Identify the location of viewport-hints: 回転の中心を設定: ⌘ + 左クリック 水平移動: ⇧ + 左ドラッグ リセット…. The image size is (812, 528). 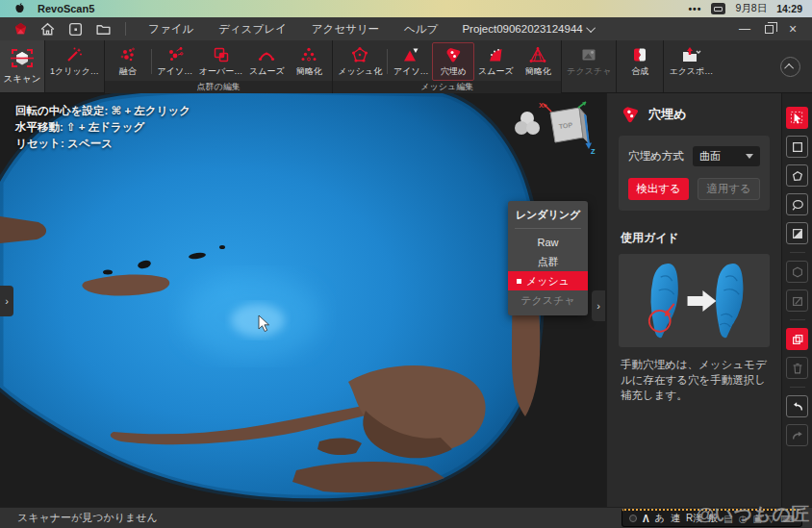
(103, 127).